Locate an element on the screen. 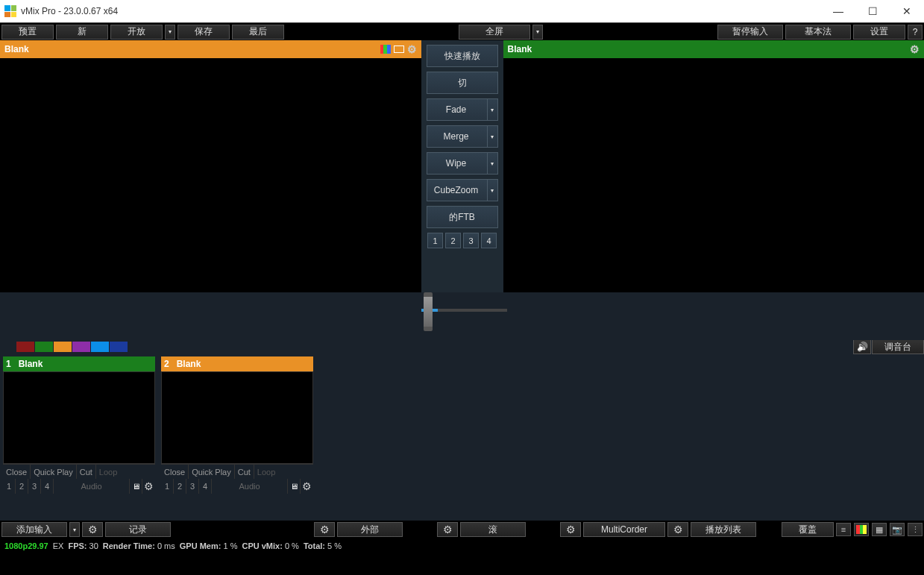  record-gear-icon is located at coordinates (92, 530).